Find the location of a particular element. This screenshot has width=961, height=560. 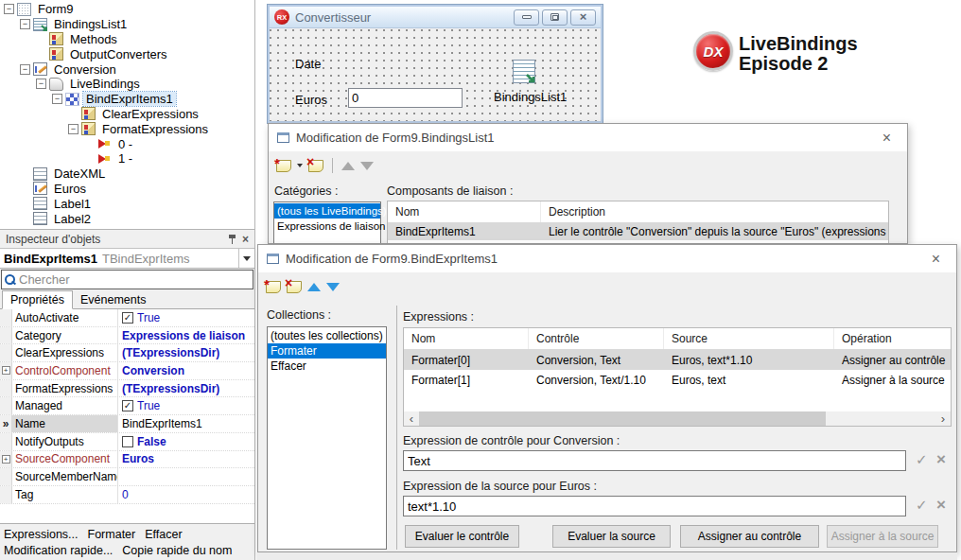

table-row: Formater[1] Conversion, Text/1.10 Euros,… is located at coordinates (677, 380).